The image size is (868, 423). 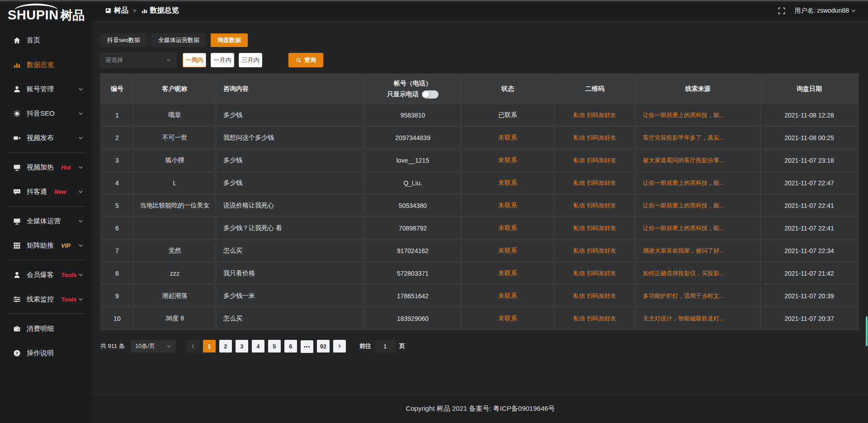 I want to click on page-button-92: 92, so click(x=323, y=346).